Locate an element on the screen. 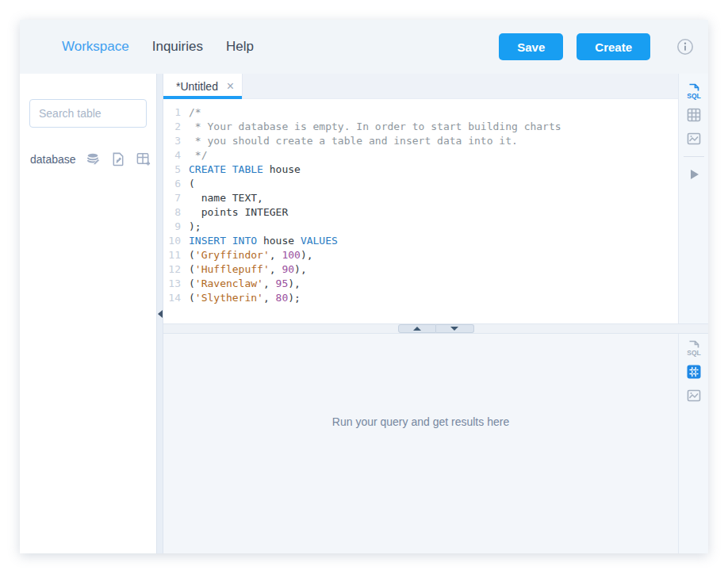 The width and height of the screenshot is (728, 574). line-number: 11 is located at coordinates (175, 255).